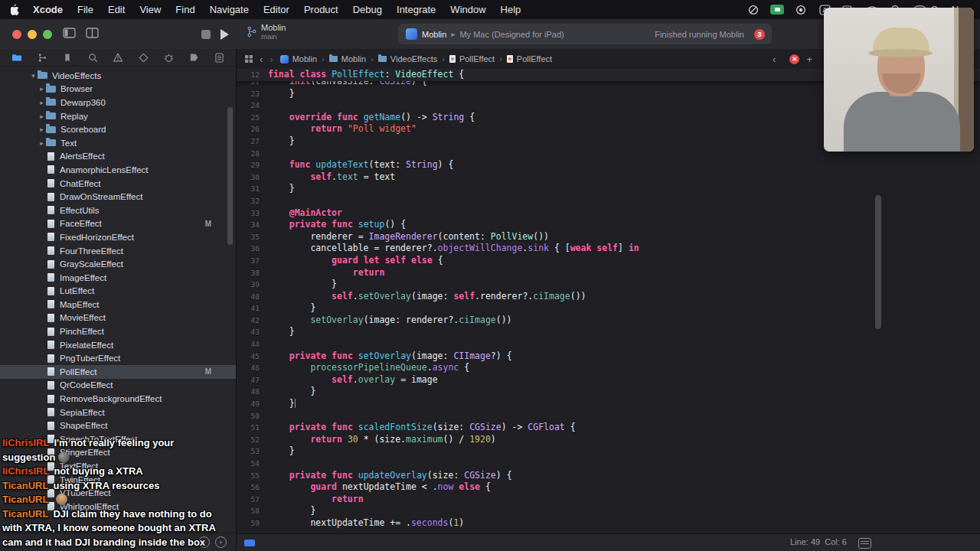 The height and width of the screenshot is (551, 980). Describe the element at coordinates (434, 34) in the screenshot. I see `scheme-selector: Moblin` at that location.